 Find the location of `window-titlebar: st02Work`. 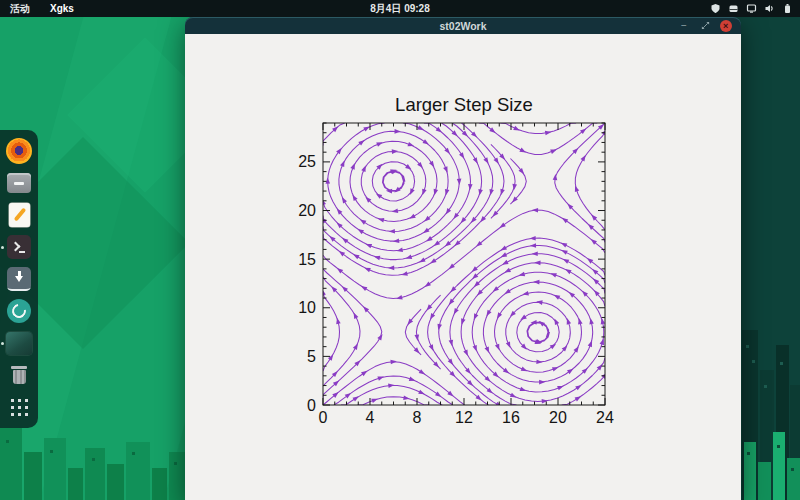

window-titlebar: st02Work is located at coordinates (463, 26).